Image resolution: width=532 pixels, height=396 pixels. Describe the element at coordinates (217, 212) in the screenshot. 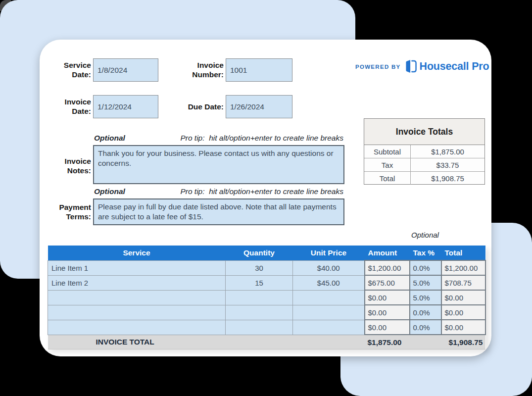

I see `payment-terms-value: Please pay in full by due date listed ab…` at that location.